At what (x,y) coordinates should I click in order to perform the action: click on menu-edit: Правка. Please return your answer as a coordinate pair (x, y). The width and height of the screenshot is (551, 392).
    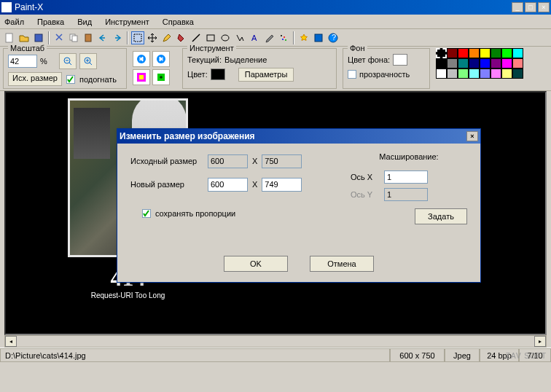
    Looking at the image, I should click on (51, 22).